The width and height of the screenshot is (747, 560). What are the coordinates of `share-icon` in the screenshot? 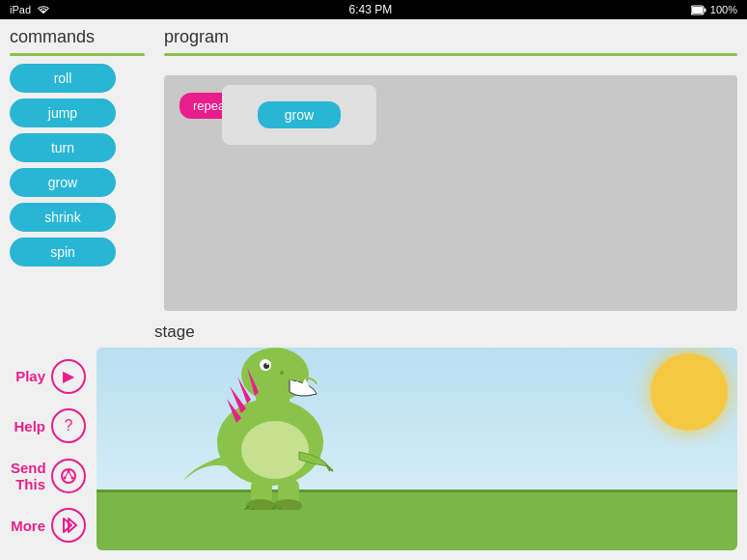 It's located at (69, 476).